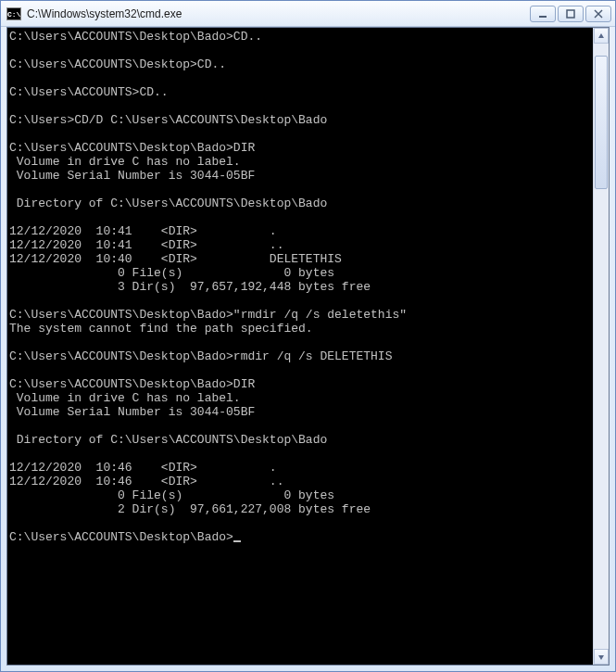 Image resolution: width=616 pixels, height=672 pixels. I want to click on console-line: The system cannot find the path specifie…, so click(161, 328).